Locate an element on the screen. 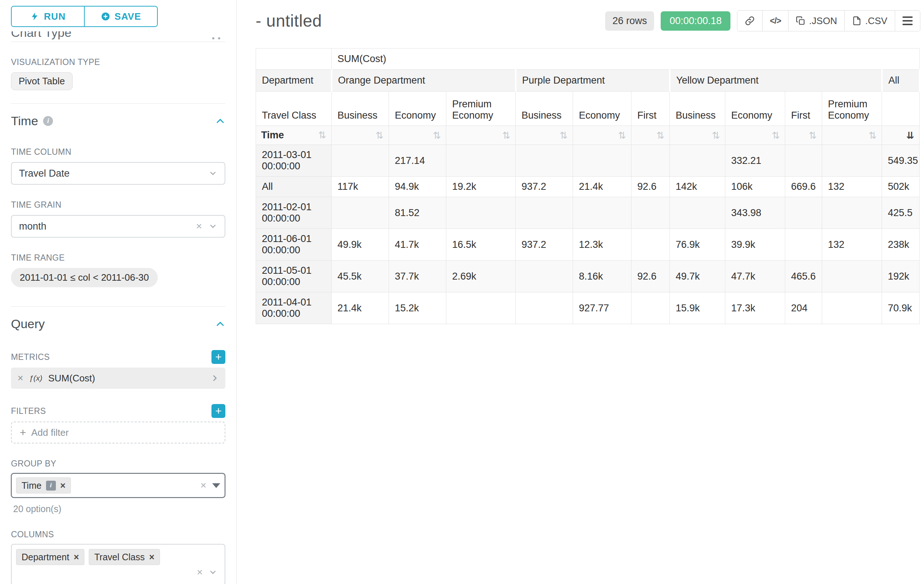  value-cell: 192k is located at coordinates (901, 276).